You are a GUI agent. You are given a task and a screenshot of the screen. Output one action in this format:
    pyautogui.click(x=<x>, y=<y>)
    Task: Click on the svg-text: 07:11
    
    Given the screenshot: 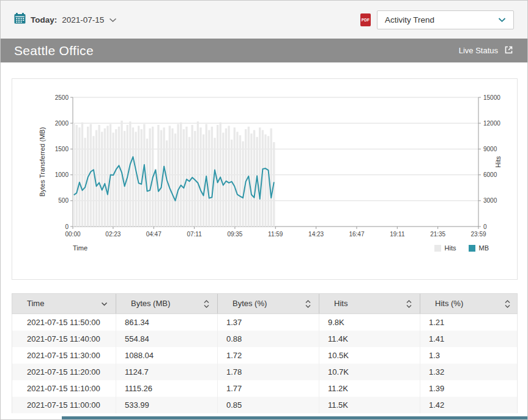 What is the action you would take?
    pyautogui.click(x=195, y=234)
    